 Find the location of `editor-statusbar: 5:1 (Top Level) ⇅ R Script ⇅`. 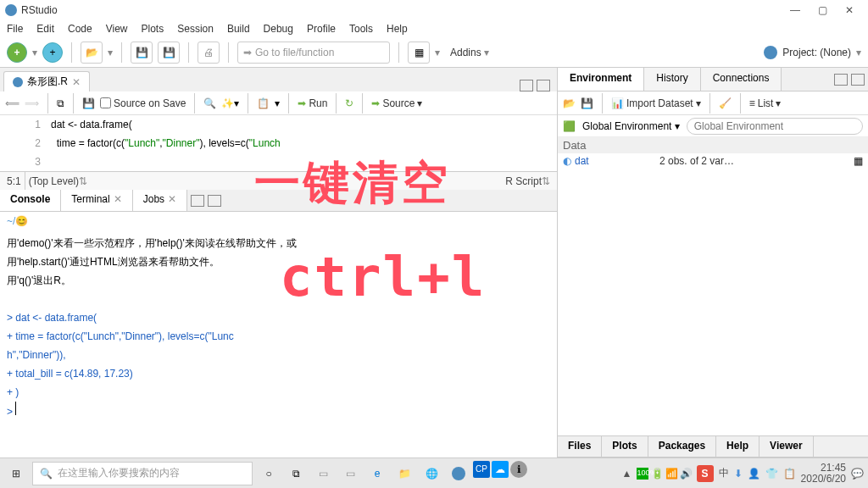

editor-statusbar: 5:1 (Top Level) ⇅ R Script ⇅ is located at coordinates (278, 180).